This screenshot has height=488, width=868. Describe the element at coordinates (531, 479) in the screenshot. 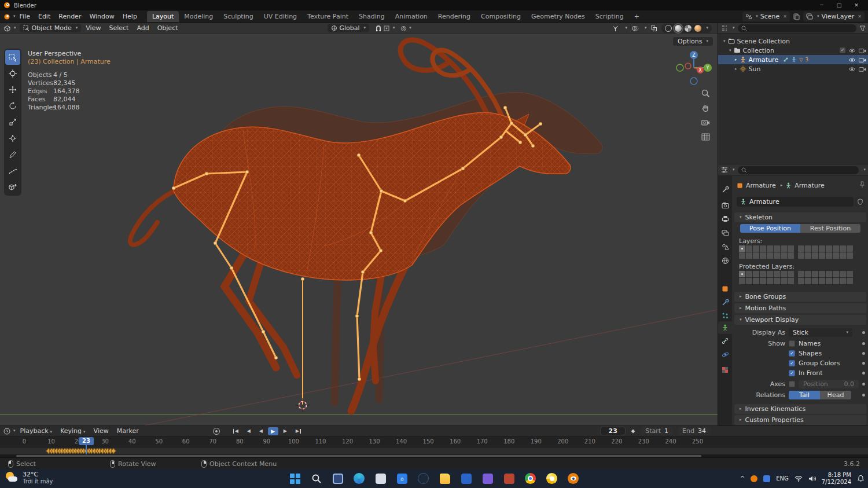

I see `chrome-icon` at that location.